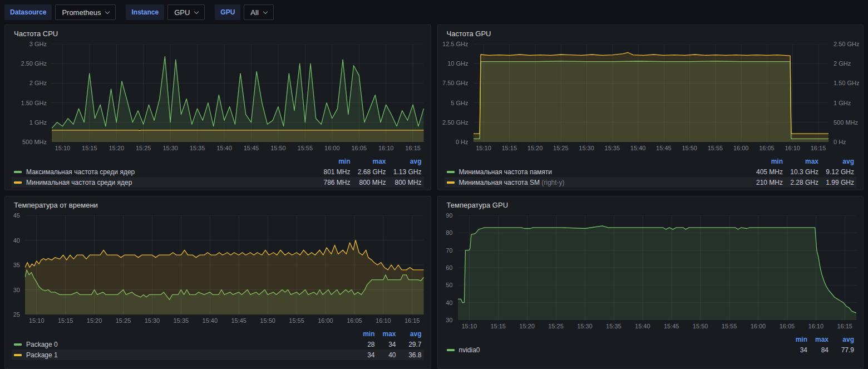  I want to click on x-axis-tick-label: 15:20, so click(116, 148).